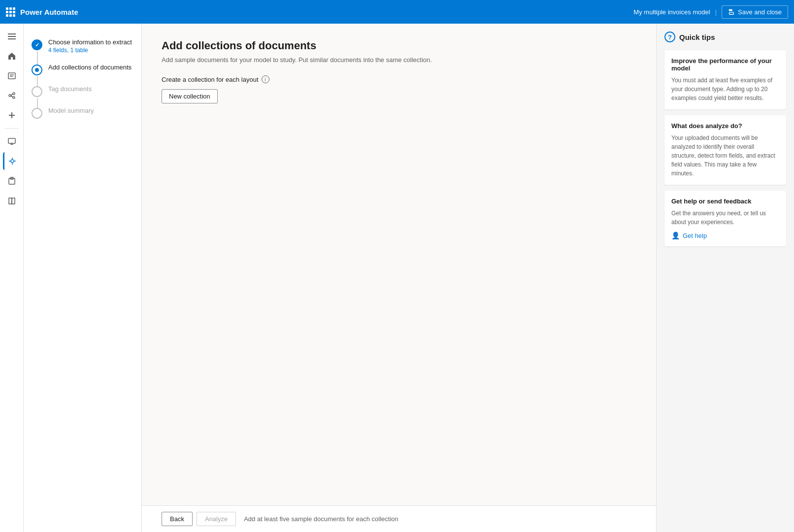 This screenshot has width=794, height=532. What do you see at coordinates (725, 219) in the screenshot?
I see `tip-card-3: Get help or send feedback Get the answer…` at bounding box center [725, 219].